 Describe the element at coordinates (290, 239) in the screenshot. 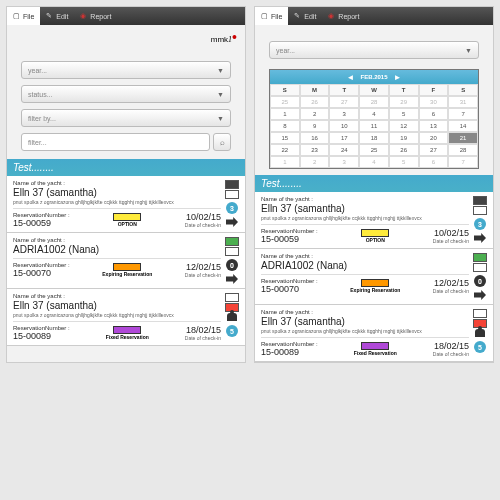

I see `res-number: 15-00059` at that location.